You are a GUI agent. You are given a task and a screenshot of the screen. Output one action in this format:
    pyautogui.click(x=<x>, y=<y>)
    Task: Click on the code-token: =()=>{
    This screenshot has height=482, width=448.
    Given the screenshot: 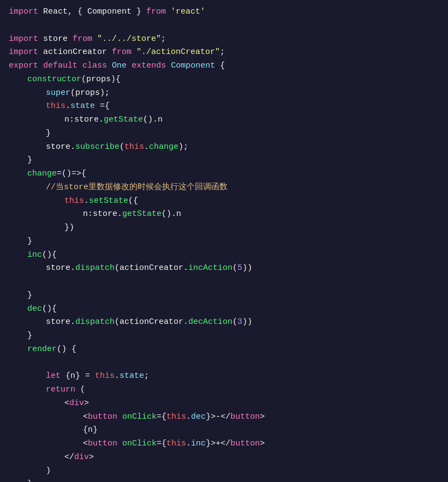 What is the action you would take?
    pyautogui.click(x=71, y=174)
    